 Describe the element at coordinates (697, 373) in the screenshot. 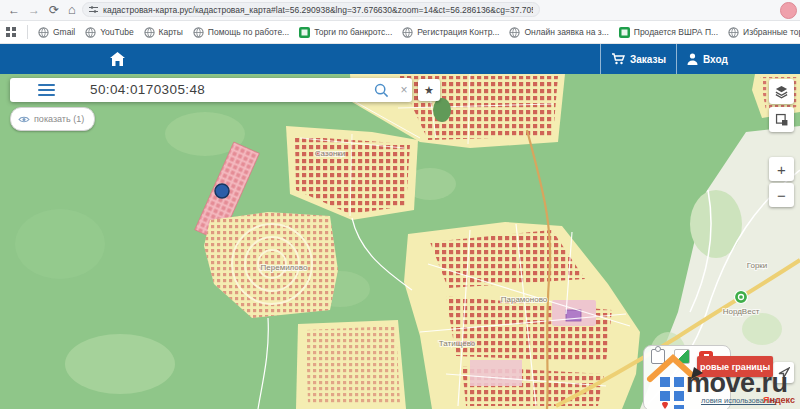

I see `cursor-arrow-icon` at that location.